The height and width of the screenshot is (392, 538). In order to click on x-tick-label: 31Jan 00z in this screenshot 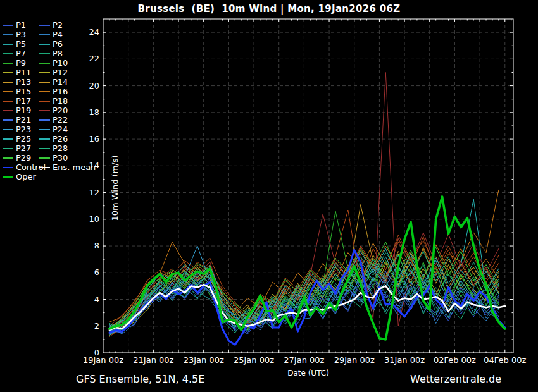, I will do `click(404, 360)`.